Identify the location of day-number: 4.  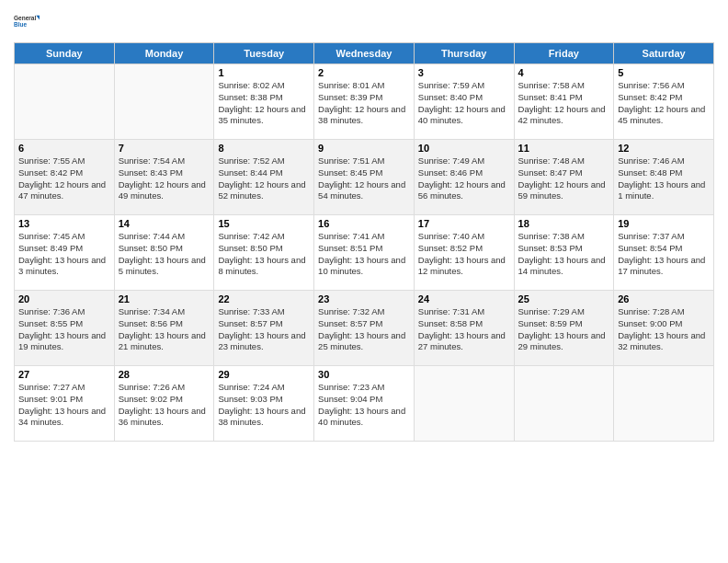
(564, 73).